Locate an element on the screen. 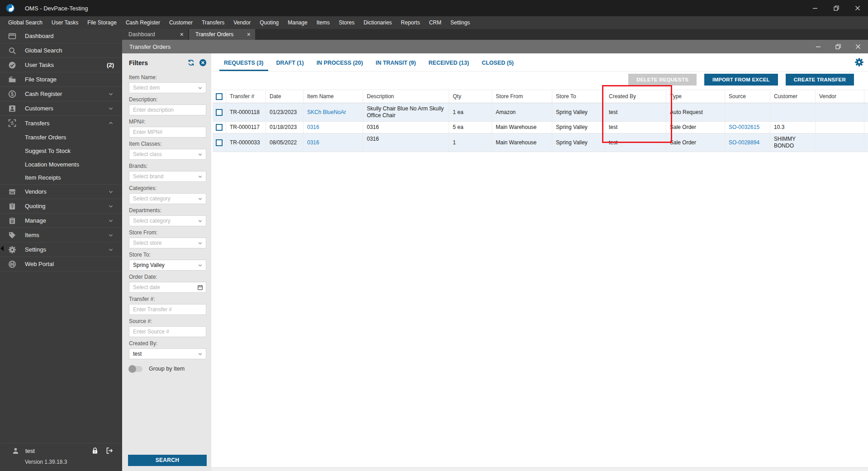 This screenshot has height=471, width=868. filter-select-brands: Select brand is located at coordinates (167, 176).